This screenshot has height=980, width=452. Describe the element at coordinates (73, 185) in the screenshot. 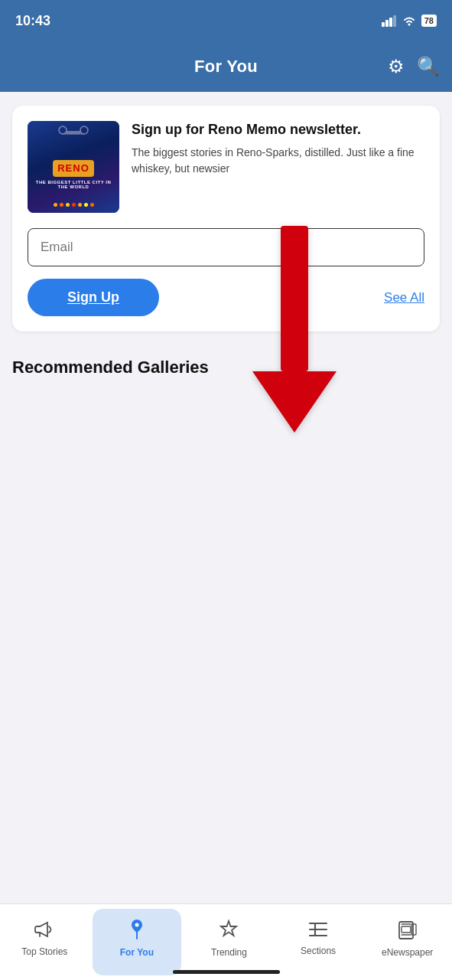

I see `reno-tagline: THE BIGGEST LITTLE CITY IN THE WORLD` at that location.